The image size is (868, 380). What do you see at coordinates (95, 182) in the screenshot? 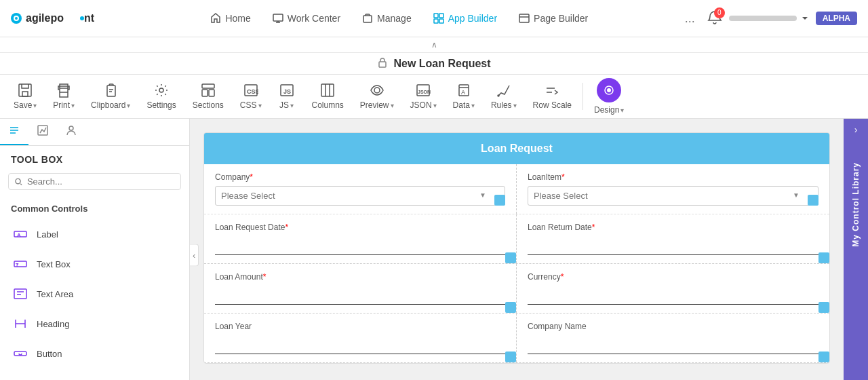
I see `search-box` at bounding box center [95, 182].